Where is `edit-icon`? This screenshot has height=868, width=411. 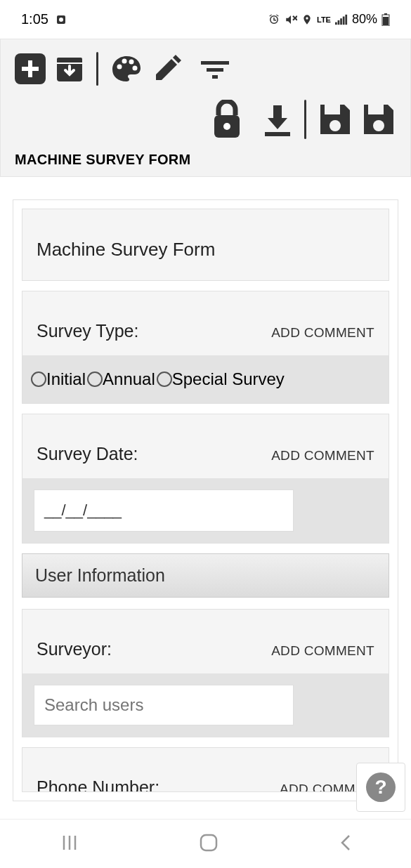
edit-icon is located at coordinates (167, 69).